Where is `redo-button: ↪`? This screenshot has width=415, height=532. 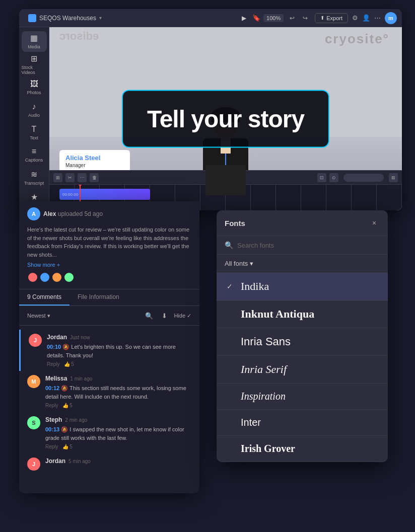
redo-button: ↪ is located at coordinates (305, 18).